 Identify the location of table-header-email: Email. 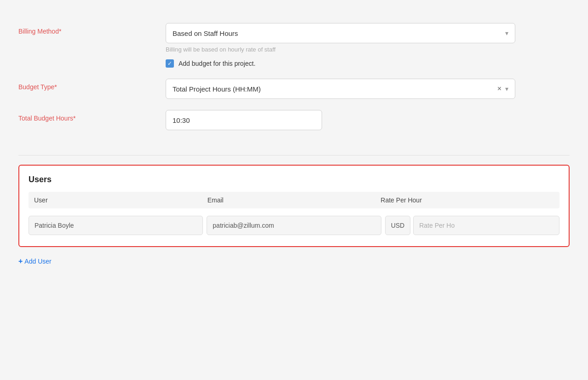
(294, 200).